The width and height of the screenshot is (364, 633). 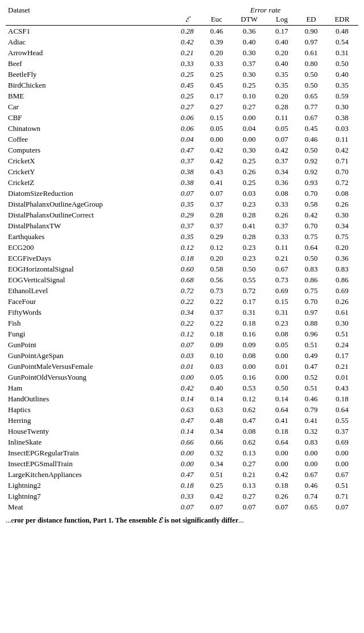 I want to click on table-row: Fungi0.120.180.160.080.960.51, so click(x=182, y=334).